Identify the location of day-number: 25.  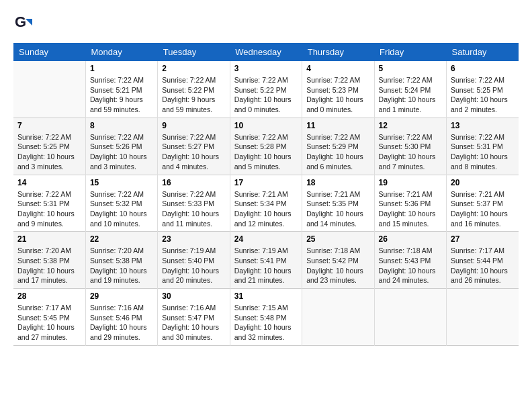
(338, 239).